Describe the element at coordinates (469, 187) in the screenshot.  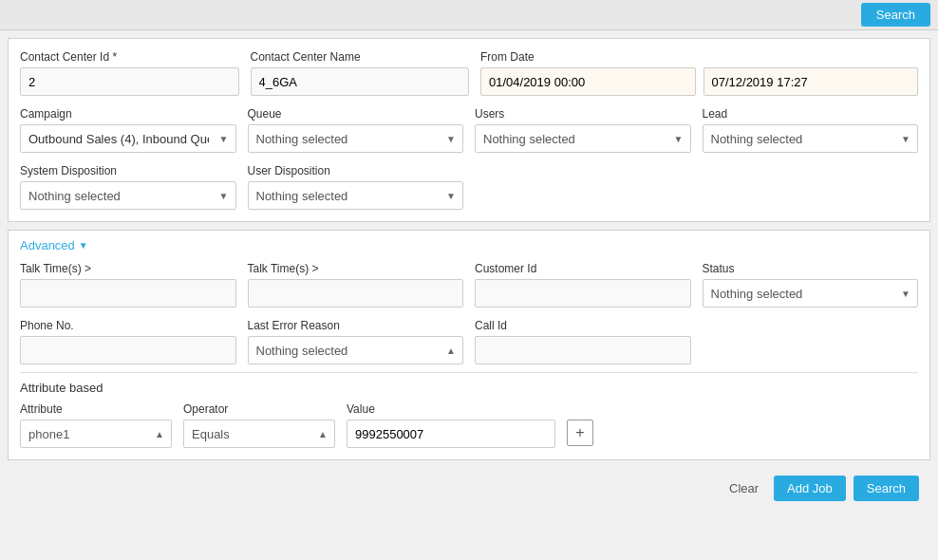
I see `filter-row-3: System Disposition Nothing selected User…` at that location.